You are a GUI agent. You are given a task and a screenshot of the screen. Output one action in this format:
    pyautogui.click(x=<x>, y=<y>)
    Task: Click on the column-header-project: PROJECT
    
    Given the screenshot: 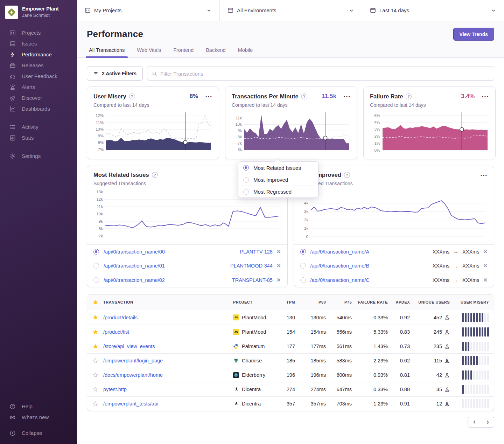 What is the action you would take?
    pyautogui.click(x=254, y=302)
    